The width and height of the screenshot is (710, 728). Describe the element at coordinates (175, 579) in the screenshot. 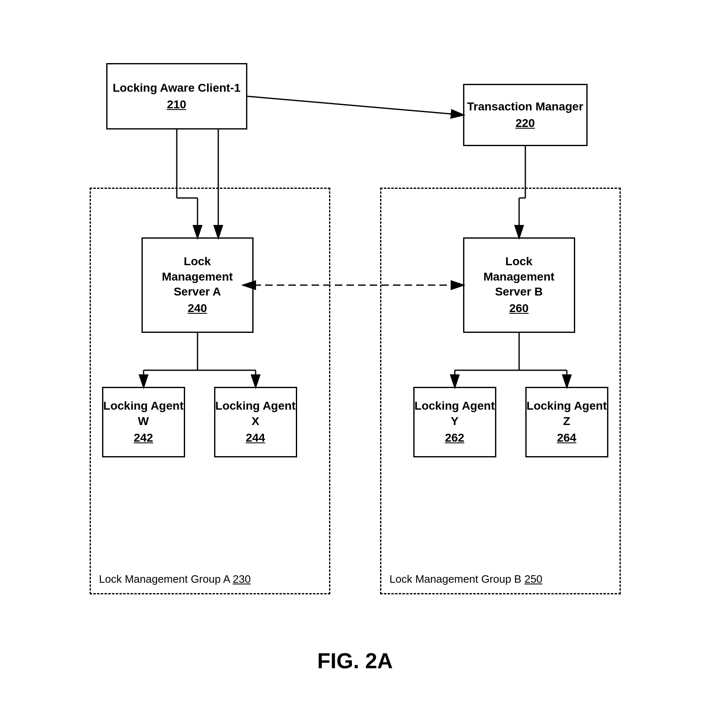

I see `group-a-label: Lock Management Group A 230` at that location.